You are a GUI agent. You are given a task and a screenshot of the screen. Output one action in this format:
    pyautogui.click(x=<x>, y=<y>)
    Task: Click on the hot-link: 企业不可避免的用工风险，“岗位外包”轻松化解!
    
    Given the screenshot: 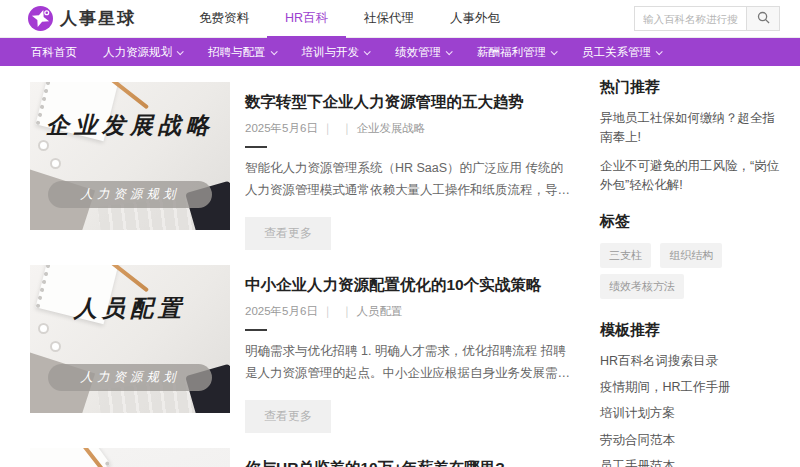 What is the action you would take?
    pyautogui.click(x=692, y=176)
    